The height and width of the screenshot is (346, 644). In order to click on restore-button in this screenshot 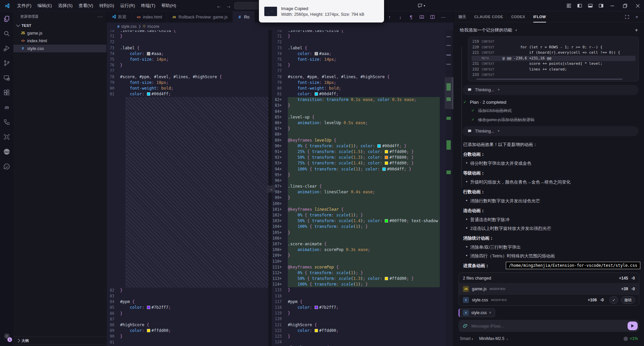, I will do `click(625, 6)`.